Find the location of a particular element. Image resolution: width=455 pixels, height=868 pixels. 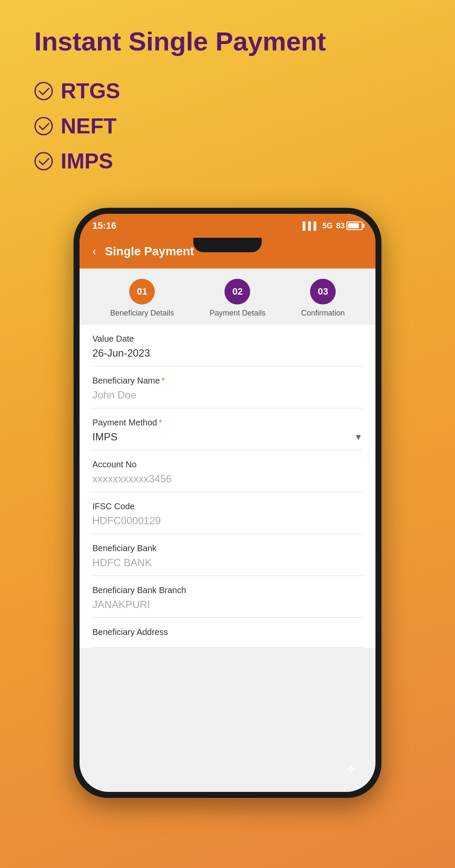

label-beneficiary-bank: Beneficiary Bank is located at coordinates (228, 548).